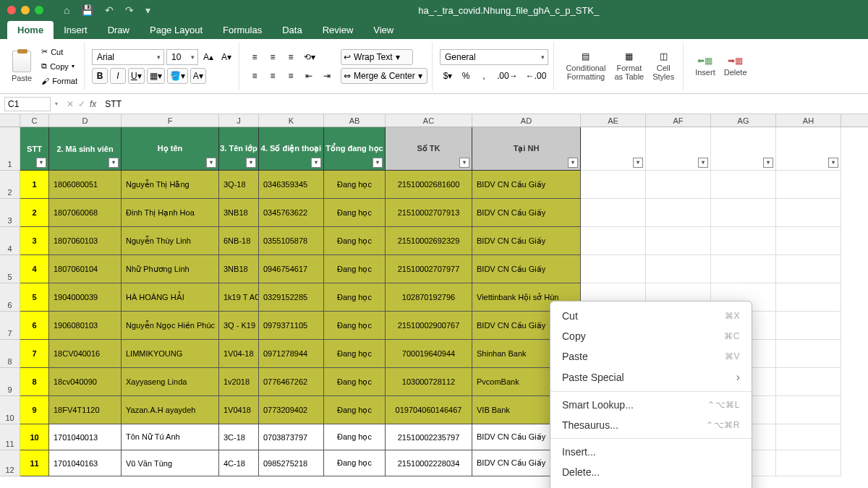 The height and width of the screenshot is (488, 868). What do you see at coordinates (651, 425) in the screenshot?
I see `menu-item-thesaurus: Thesaurus...⌃⌥⌘R` at bounding box center [651, 425].